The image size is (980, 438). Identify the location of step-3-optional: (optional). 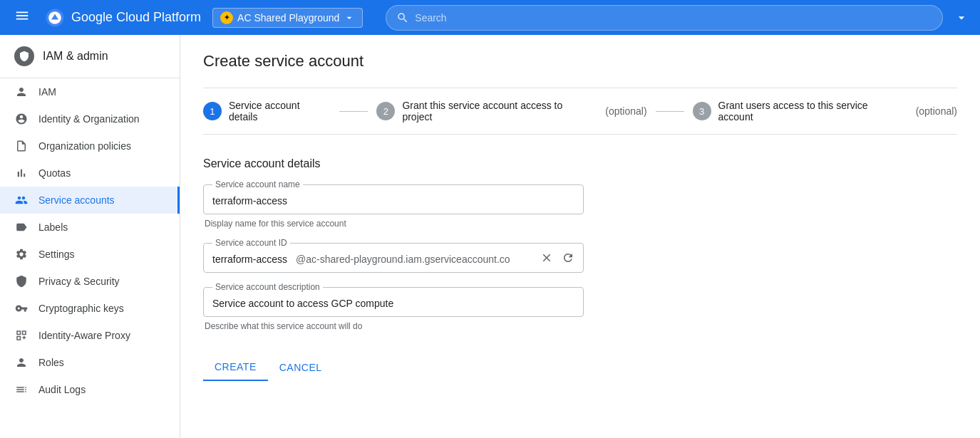
(937, 111).